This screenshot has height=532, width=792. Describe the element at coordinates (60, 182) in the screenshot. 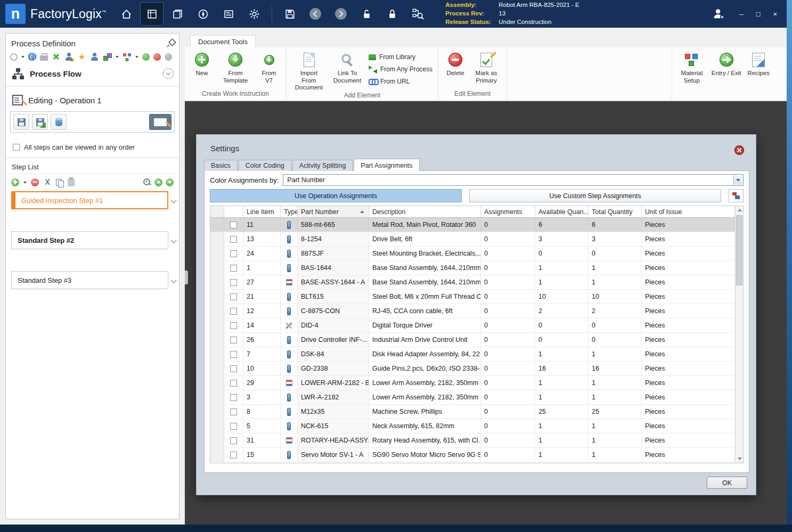

I see `copy-icon` at that location.